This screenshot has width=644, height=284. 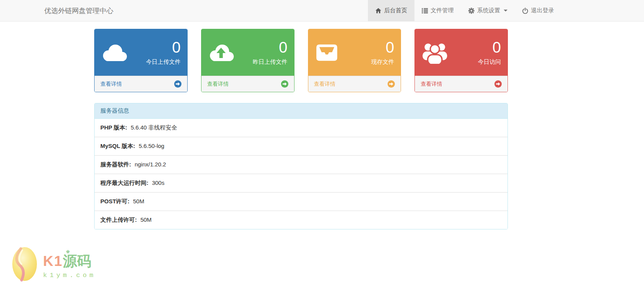 What do you see at coordinates (154, 128) in the screenshot?
I see `row-value: 5.6.40 非线程安全` at bounding box center [154, 128].